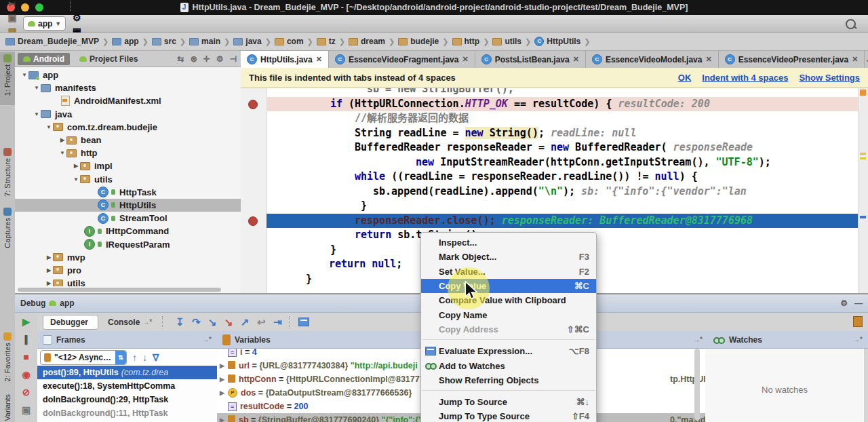 This screenshot has width=868, height=422. Describe the element at coordinates (127, 88) in the screenshot. I see `tree-item: ▼ manifests` at that location.